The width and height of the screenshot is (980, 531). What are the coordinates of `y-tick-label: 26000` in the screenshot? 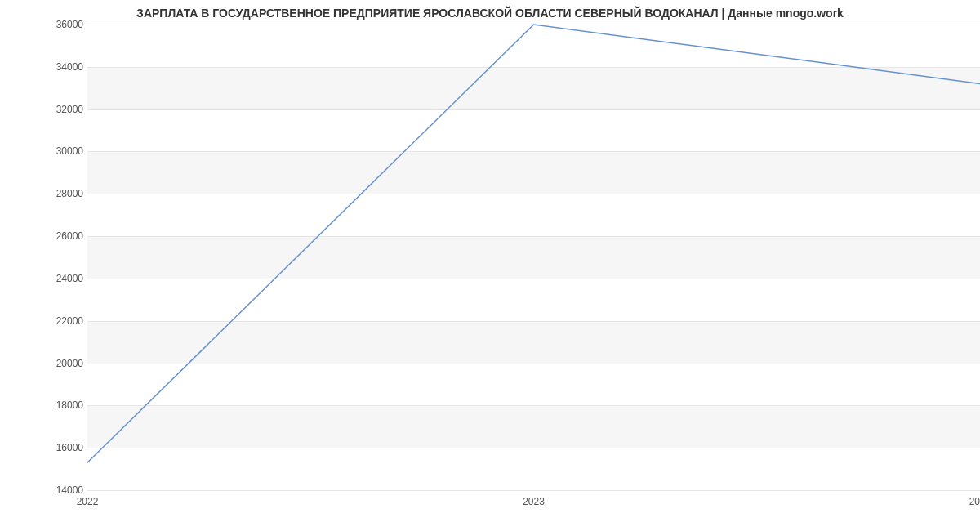 It's located at (59, 236).